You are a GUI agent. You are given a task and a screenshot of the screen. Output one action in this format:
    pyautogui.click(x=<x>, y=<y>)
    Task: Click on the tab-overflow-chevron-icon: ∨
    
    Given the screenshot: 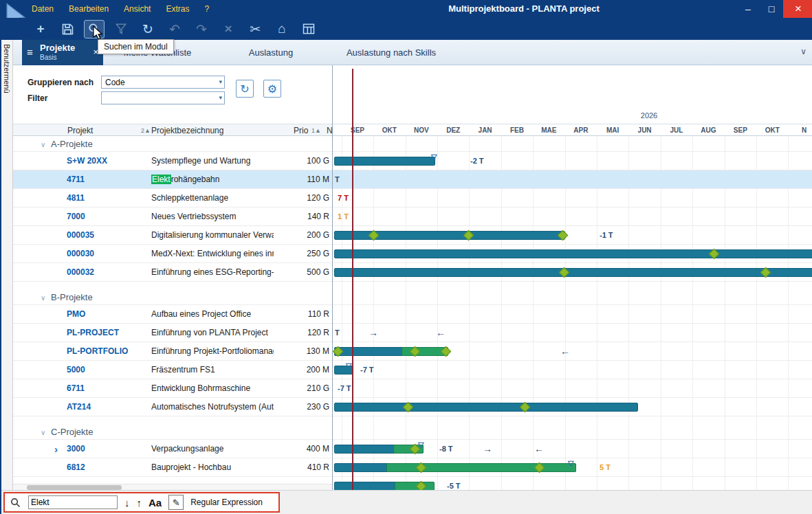 What is the action you would take?
    pyautogui.click(x=803, y=52)
    